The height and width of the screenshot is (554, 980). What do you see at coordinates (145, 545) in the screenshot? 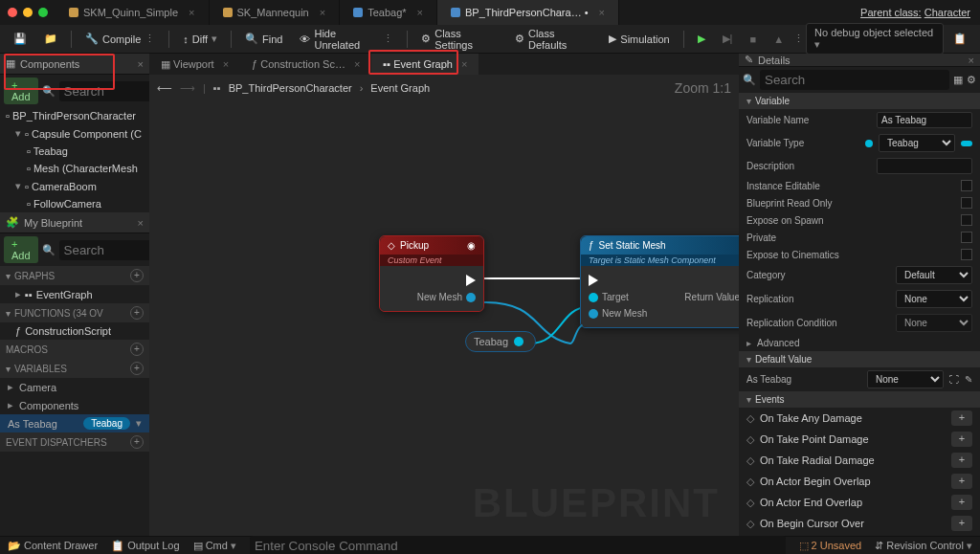
I see `output-log-button: 📋 Output Log` at bounding box center [145, 545].